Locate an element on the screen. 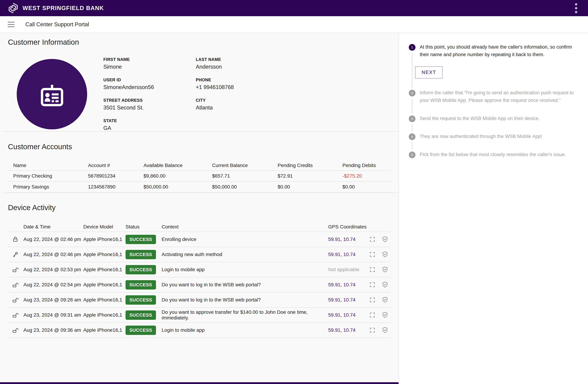  app-bar: WEST SPRINGFIELD BANK is located at coordinates (294, 8).